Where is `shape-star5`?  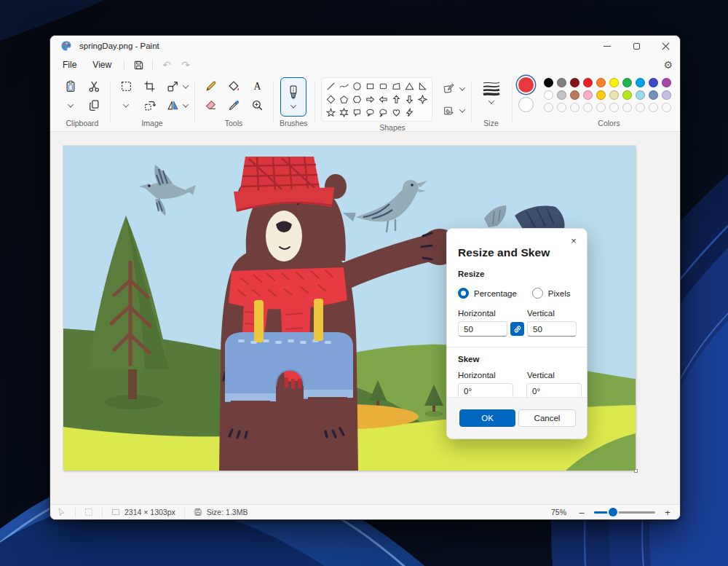 shape-star5 is located at coordinates (331, 112).